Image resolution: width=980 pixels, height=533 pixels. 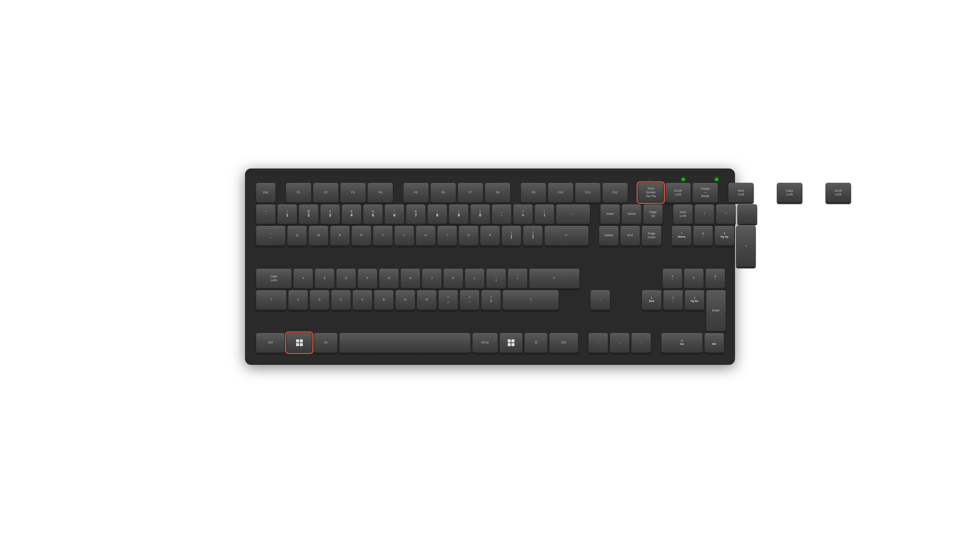 What do you see at coordinates (297, 235) in the screenshot?
I see `key-q: Q` at bounding box center [297, 235].